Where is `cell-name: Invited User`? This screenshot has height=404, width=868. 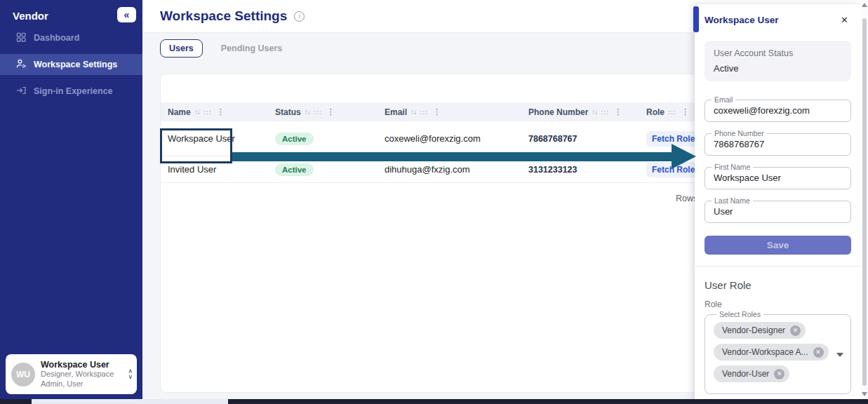
cell-name: Invited User is located at coordinates (215, 170).